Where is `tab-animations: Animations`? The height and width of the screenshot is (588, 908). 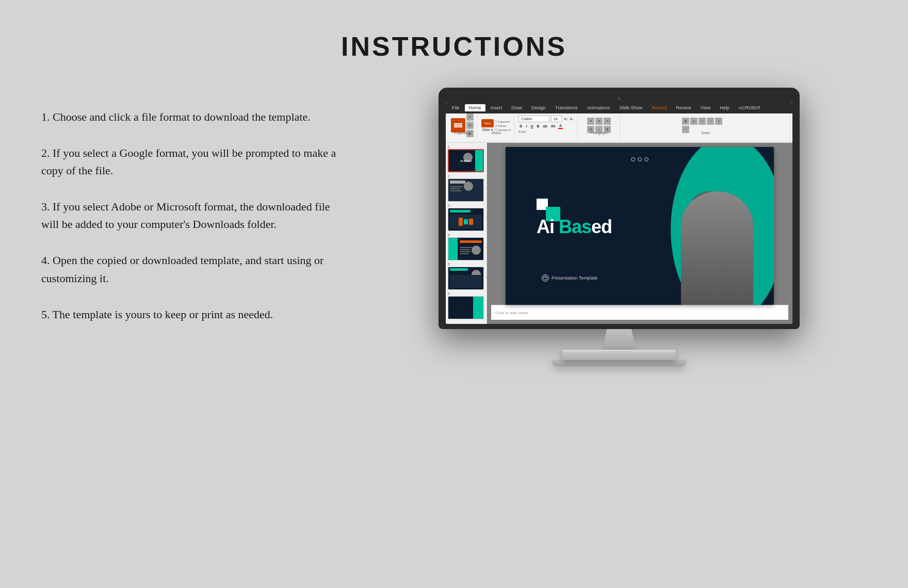 tab-animations: Animations is located at coordinates (598, 108).